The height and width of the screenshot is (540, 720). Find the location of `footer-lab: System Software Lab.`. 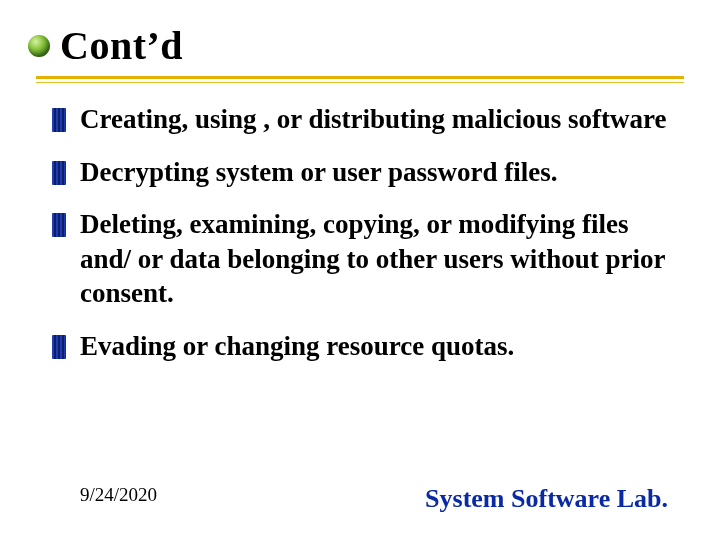

footer-lab: System Software Lab. is located at coordinates (546, 499).